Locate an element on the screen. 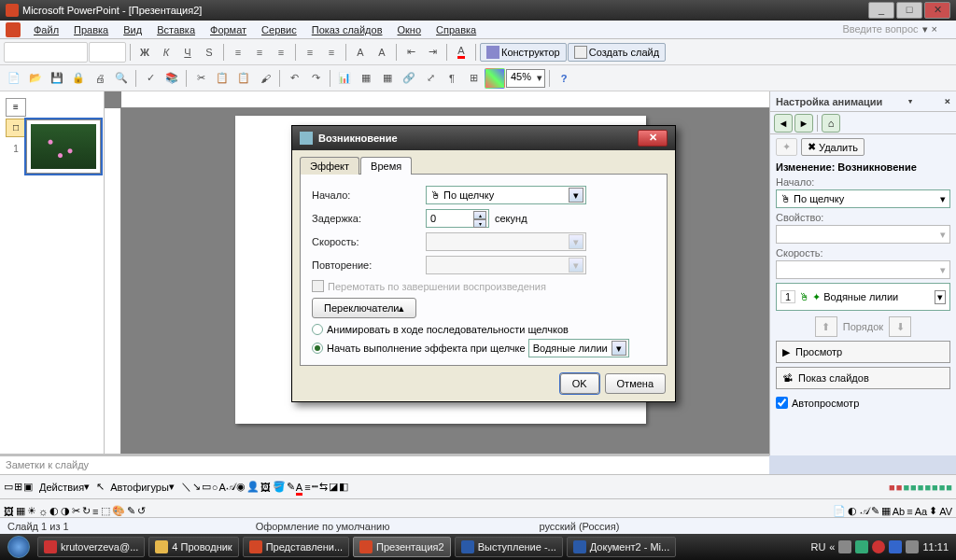  normal-view-button: ▭ is located at coordinates (8, 487).